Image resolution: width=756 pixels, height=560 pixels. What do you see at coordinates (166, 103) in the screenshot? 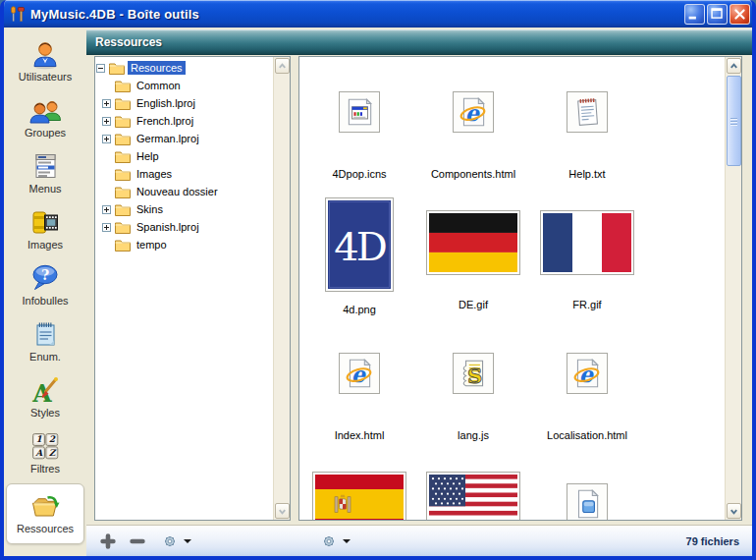
I see `tree-item-label: English.lproj` at bounding box center [166, 103].